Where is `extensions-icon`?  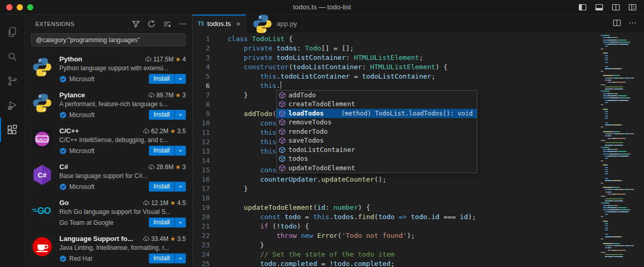 extensions-icon is located at coordinates (12, 130).